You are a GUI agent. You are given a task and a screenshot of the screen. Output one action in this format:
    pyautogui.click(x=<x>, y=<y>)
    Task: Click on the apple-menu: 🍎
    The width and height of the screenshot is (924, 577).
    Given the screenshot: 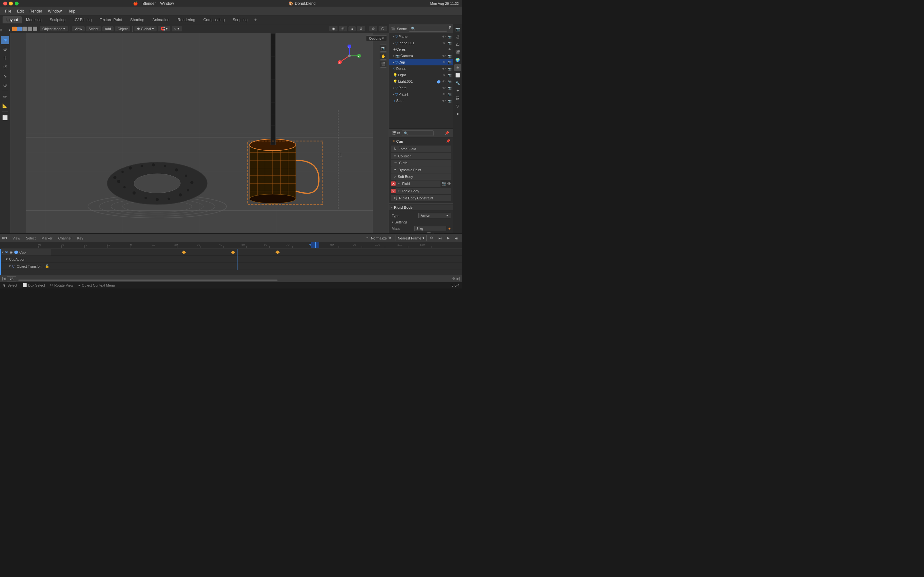 What is the action you would take?
    pyautogui.click(x=136, y=3)
    